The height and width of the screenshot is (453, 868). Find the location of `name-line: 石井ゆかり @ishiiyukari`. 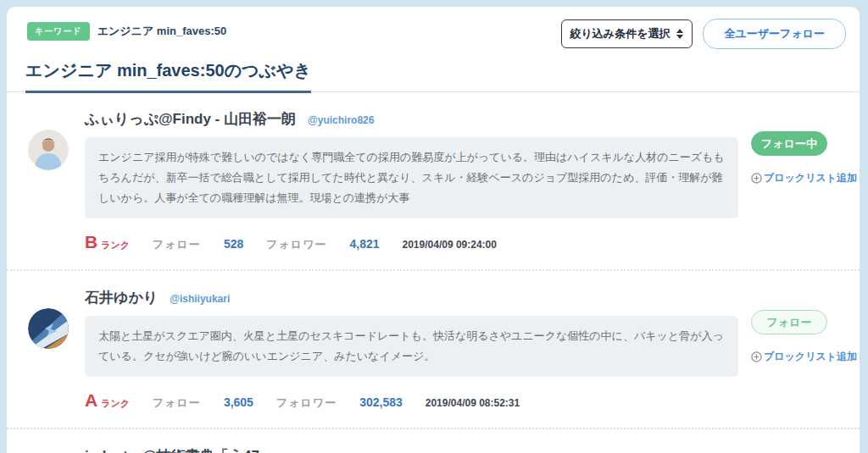

name-line: 石井ゆかり @ishiiyukari is located at coordinates (412, 301).